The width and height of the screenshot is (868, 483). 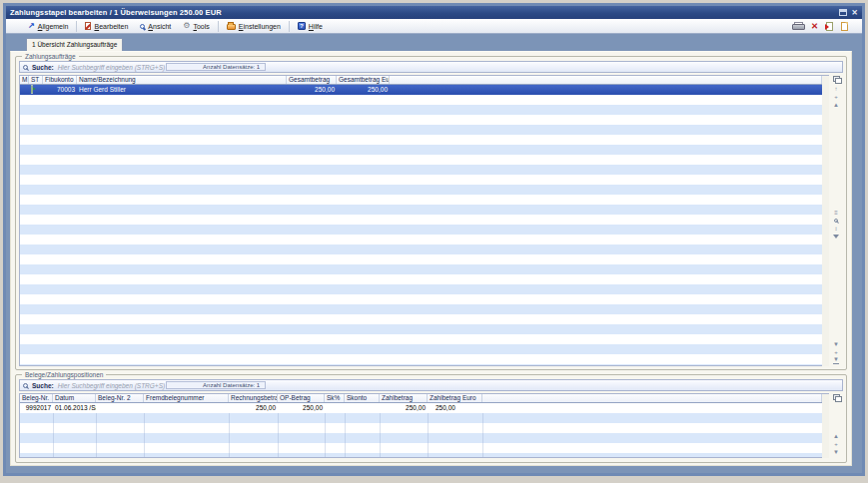 What do you see at coordinates (302, 398) in the screenshot?
I see `column-header-op-betrag: OP-Betrag` at bounding box center [302, 398].